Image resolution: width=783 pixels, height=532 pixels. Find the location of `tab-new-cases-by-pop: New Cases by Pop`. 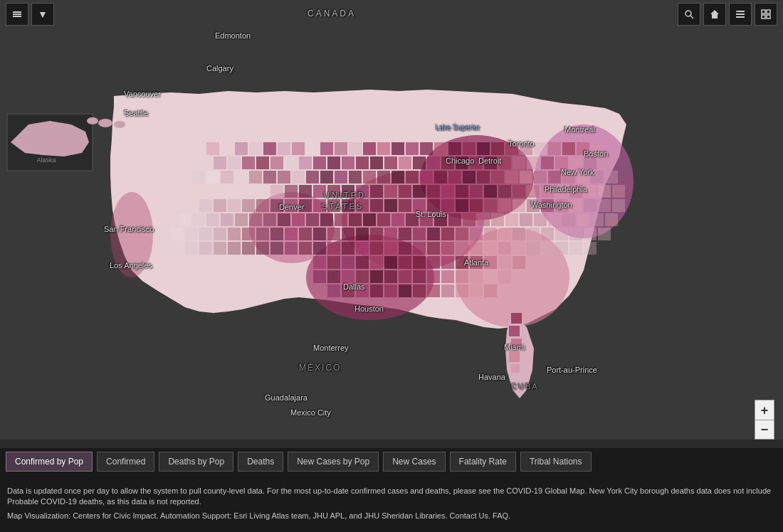

tab-new-cases-by-pop: New Cases by Pop is located at coordinates (333, 462).